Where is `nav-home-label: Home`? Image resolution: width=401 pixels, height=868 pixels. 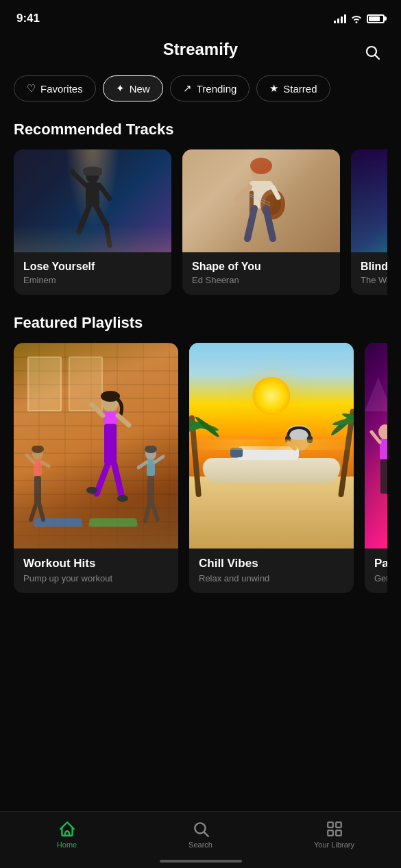 nav-home-label: Home is located at coordinates (67, 845).